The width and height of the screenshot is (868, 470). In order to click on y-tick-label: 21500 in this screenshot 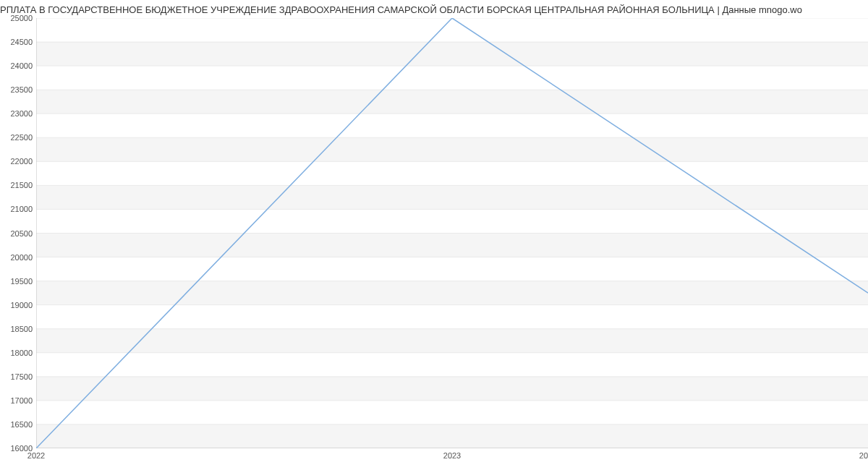, I will do `click(18, 185)`.